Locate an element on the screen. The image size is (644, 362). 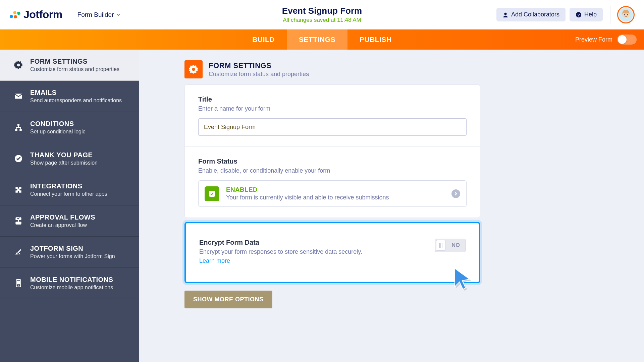
sidebar-title: THANK YOU PAGE is located at coordinates (64, 155).